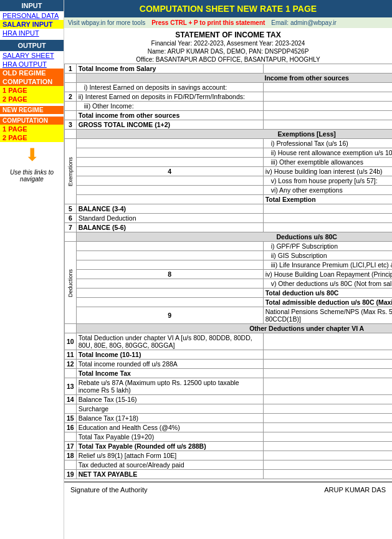 The width and height of the screenshot is (392, 539). I want to click on statement-financial-year: Financial Year: 2022-2023, Assesment Yea…, so click(228, 44).